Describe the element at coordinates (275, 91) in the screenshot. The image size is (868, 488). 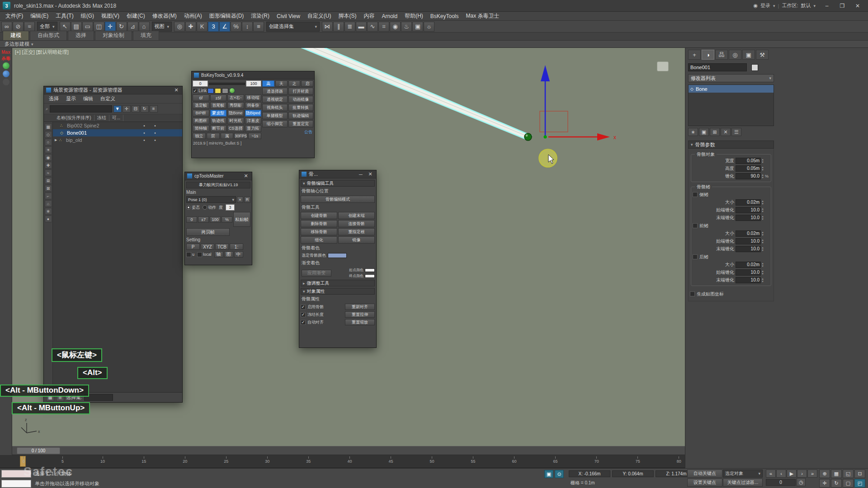
I see `bskeytools-side-button: 透选择器` at that location.